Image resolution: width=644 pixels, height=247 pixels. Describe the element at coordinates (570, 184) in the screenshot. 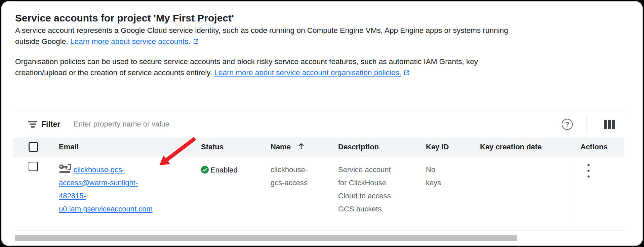

I see `actions-column-divider` at that location.